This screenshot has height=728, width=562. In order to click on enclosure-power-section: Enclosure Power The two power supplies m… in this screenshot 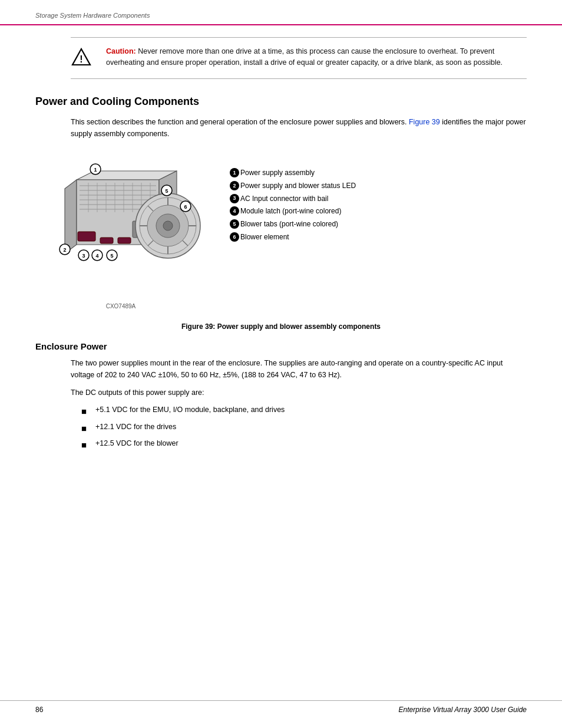, I will do `click(281, 397)`.